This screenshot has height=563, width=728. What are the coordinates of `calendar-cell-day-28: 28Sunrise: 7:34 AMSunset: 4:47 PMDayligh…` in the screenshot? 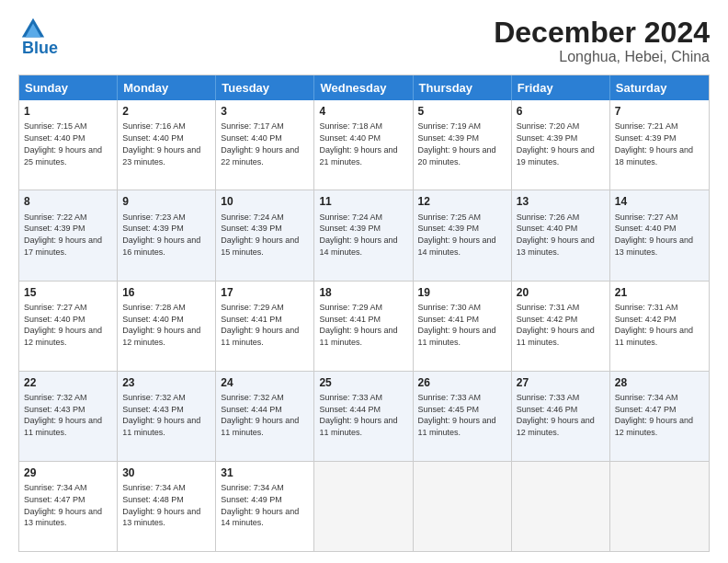 It's located at (660, 416).